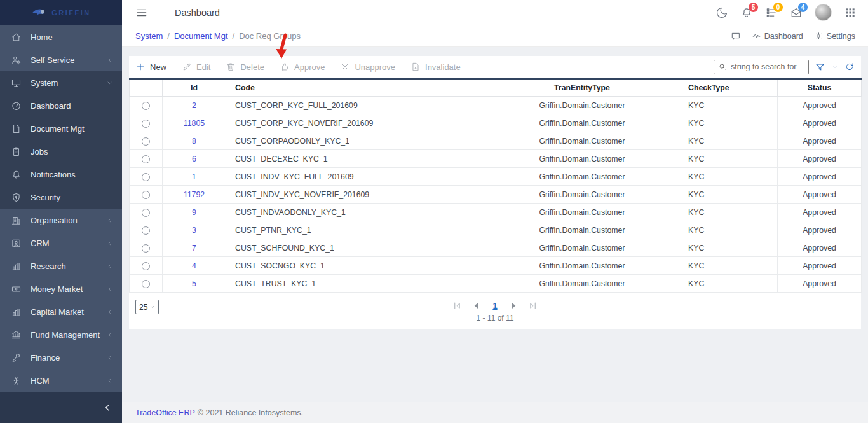  What do you see at coordinates (496, 248) in the screenshot?
I see `table-row: 7CUST_SCHFOUND_KYC_1Griffin.Domain.Custo…` at bounding box center [496, 248].